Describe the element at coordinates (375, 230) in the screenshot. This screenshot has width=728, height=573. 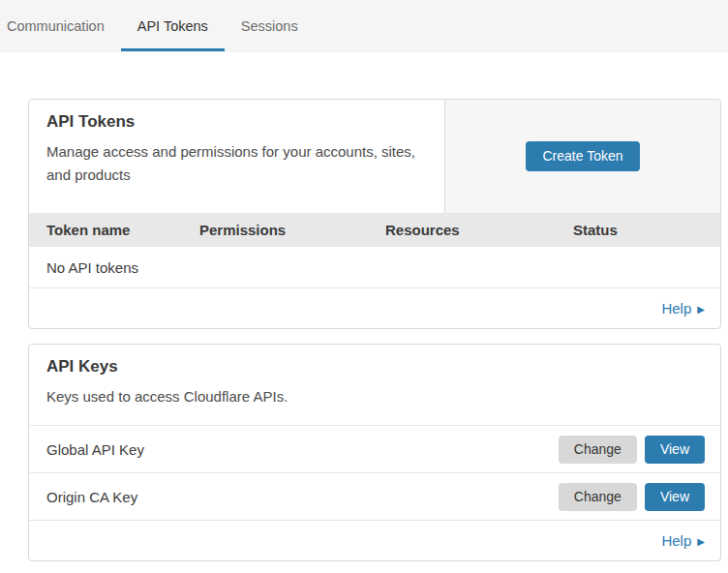
I see `token-table-header: Token name Permissions Resources Status` at that location.